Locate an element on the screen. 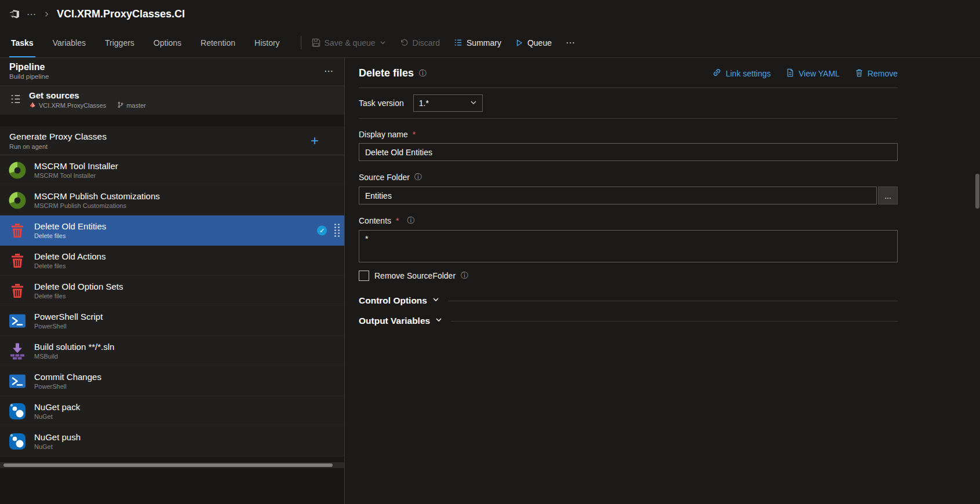  output-variables-label: Output Variables is located at coordinates (394, 321).